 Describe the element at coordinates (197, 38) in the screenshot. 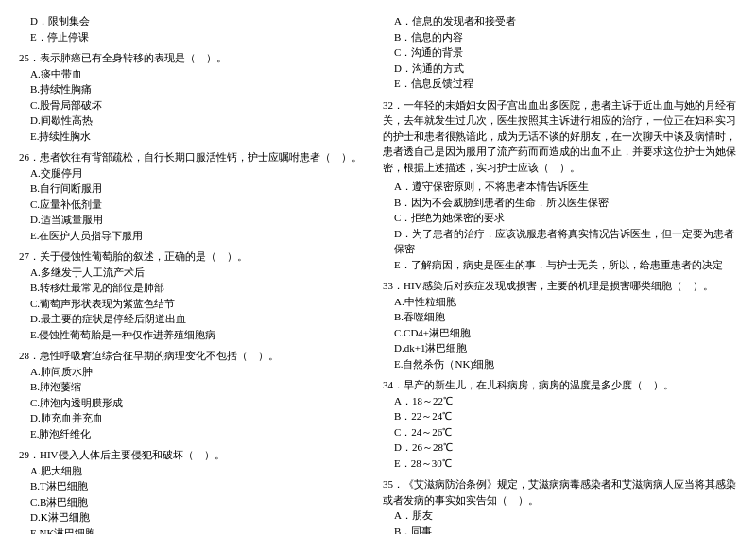

I see `option-text: E．停止停课` at that location.